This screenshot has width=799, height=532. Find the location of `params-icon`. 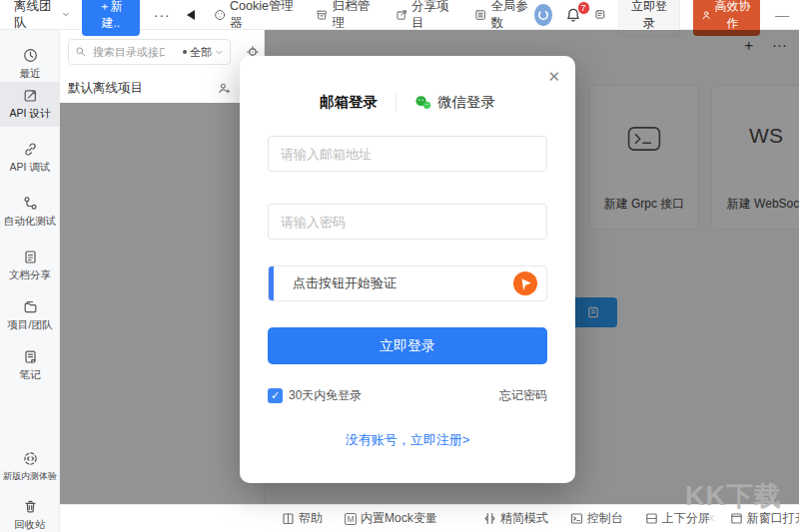

params-icon is located at coordinates (480, 15).